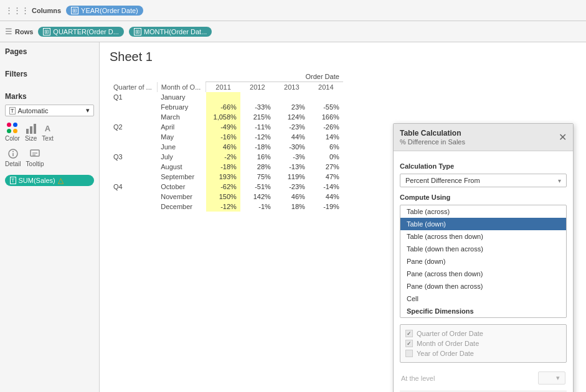  What do you see at coordinates (12, 128) in the screenshot?
I see `color-icon` at bounding box center [12, 128].